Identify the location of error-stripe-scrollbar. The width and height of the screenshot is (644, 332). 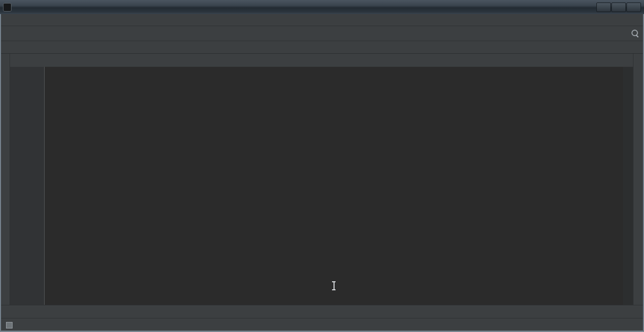
(628, 186).